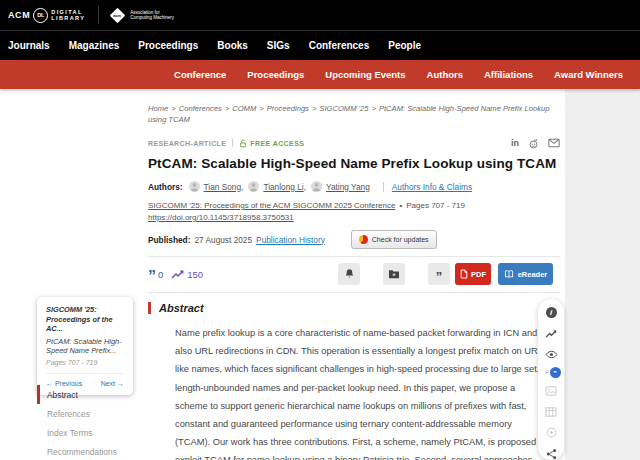 The height and width of the screenshot is (460, 640). What do you see at coordinates (436, 206) in the screenshot?
I see `pages-label: Pages 707 - 719` at bounding box center [436, 206].